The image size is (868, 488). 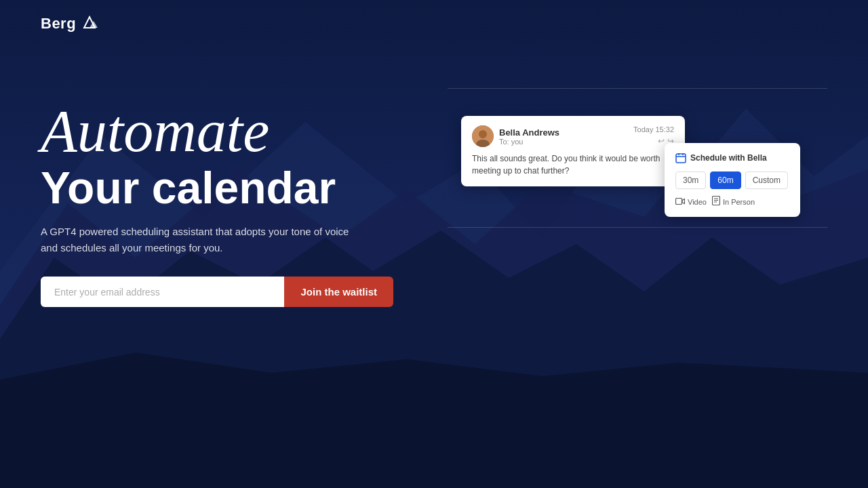 What do you see at coordinates (766, 180) in the screenshot?
I see `duration-custom: Custom` at bounding box center [766, 180].